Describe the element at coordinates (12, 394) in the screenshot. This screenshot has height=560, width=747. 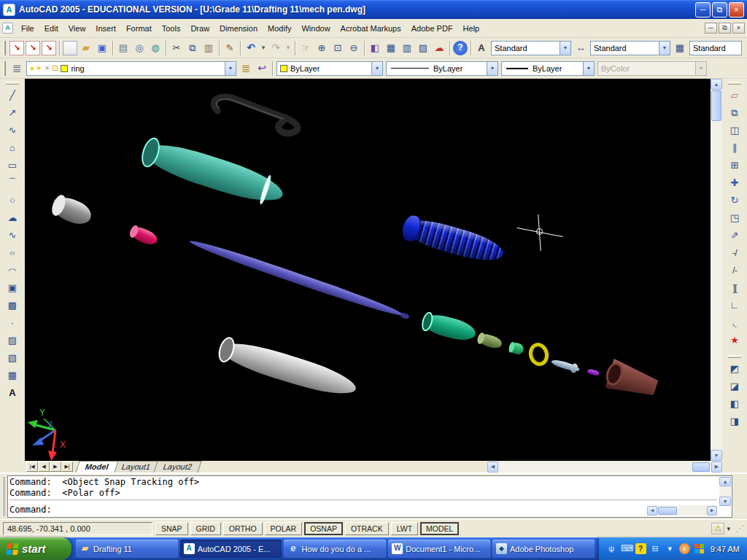
I see `mtext-icon: A` at that location.